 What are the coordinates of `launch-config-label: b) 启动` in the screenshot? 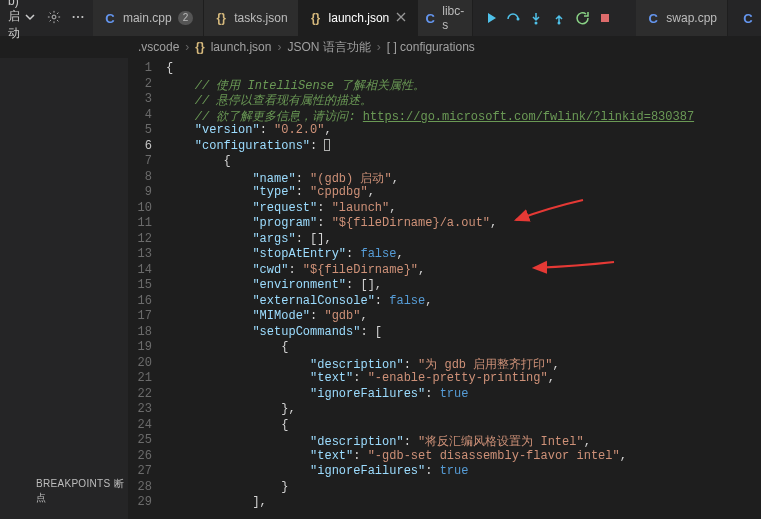 It's located at (14, 21).